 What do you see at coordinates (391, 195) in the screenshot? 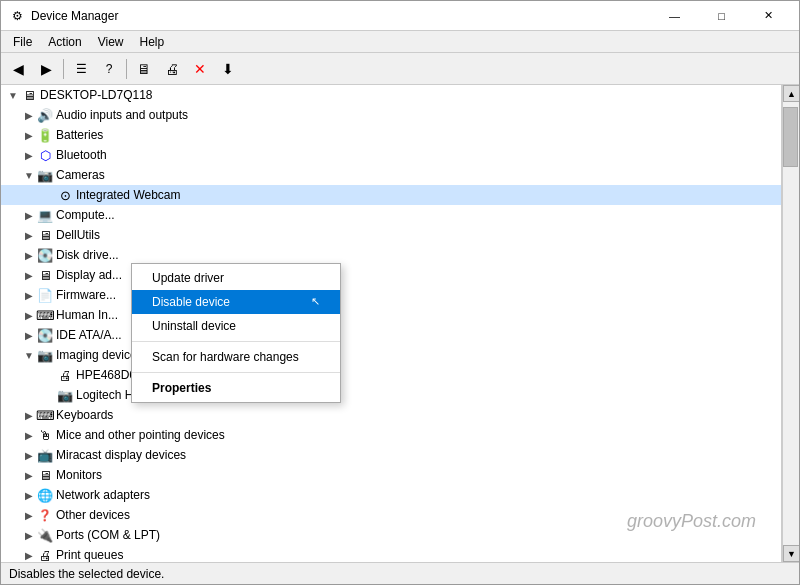
I see `tree-item-webcam: ⊙ Integrated Webcam` at bounding box center [391, 195].